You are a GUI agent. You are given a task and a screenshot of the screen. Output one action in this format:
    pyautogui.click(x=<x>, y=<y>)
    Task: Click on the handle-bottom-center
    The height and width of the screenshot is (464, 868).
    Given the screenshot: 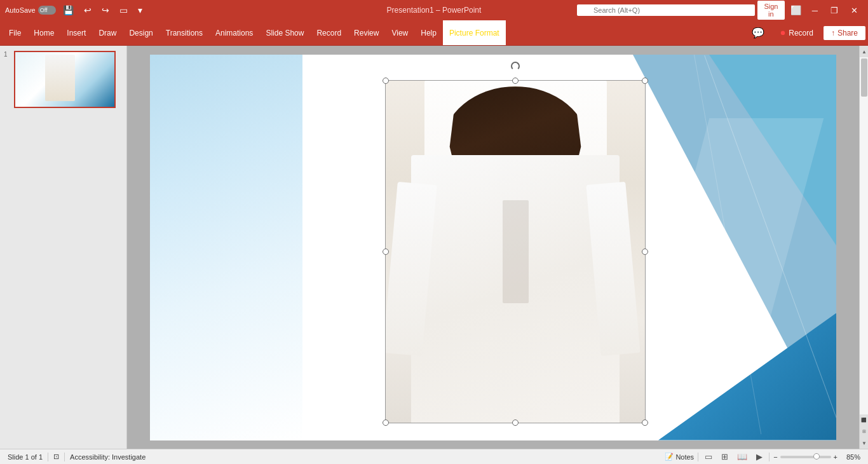 What is the action you would take?
    pyautogui.click(x=515, y=423)
    